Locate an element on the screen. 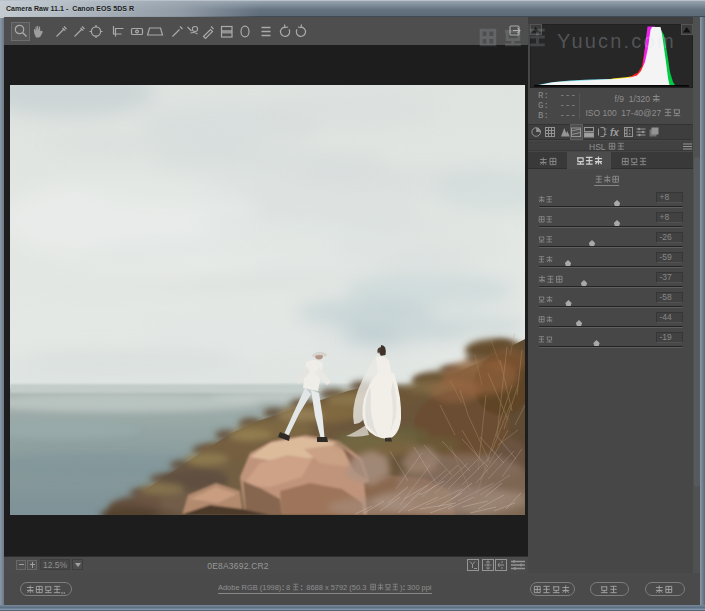 This screenshot has width=705, height=611. svg-text: HSL is located at coordinates (598, 146).